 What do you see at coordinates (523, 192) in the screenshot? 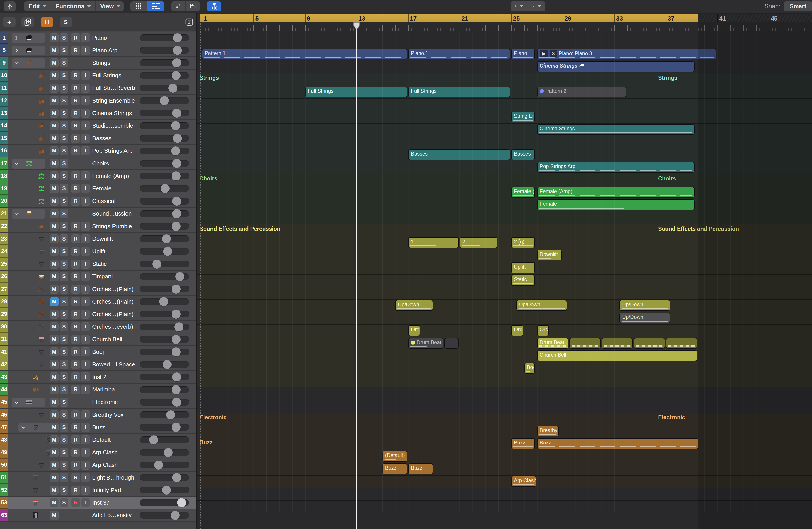
I see `region-female-: Female (` at bounding box center [523, 192].